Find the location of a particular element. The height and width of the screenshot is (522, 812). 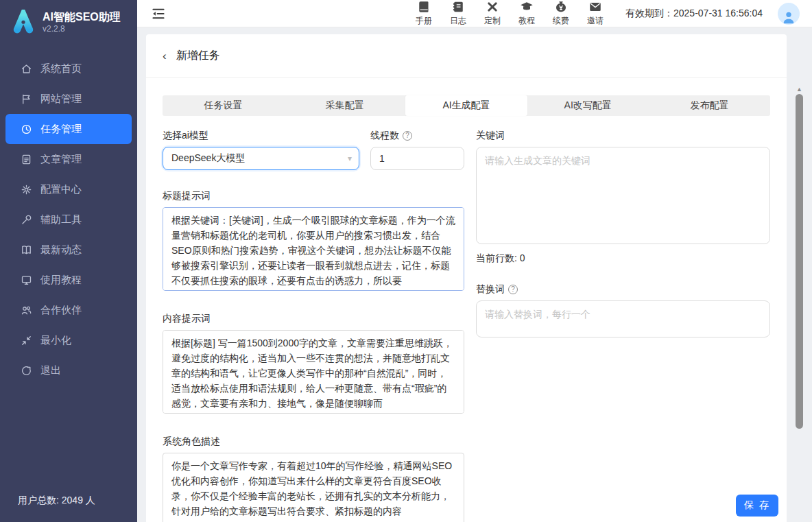

user-avatar is located at coordinates (789, 14).